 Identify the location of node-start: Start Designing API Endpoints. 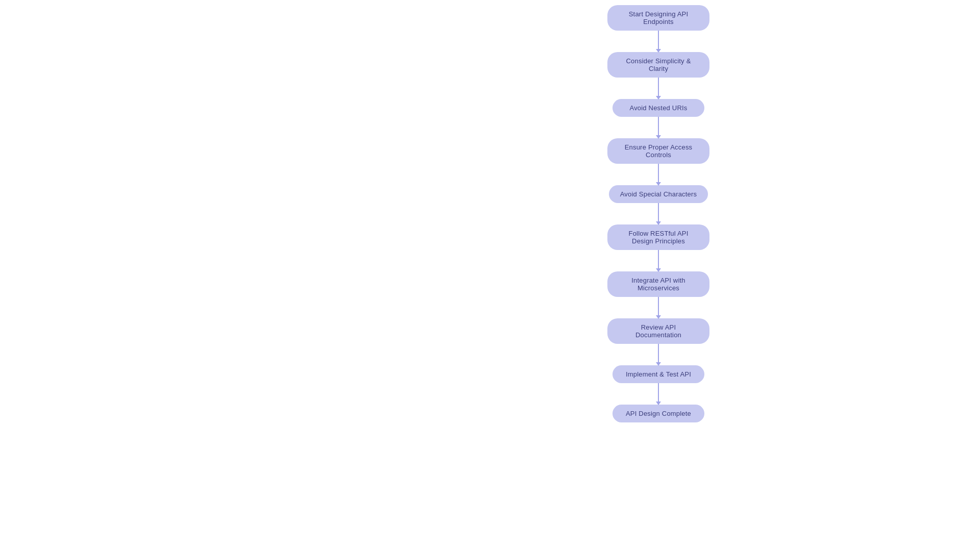
(658, 18).